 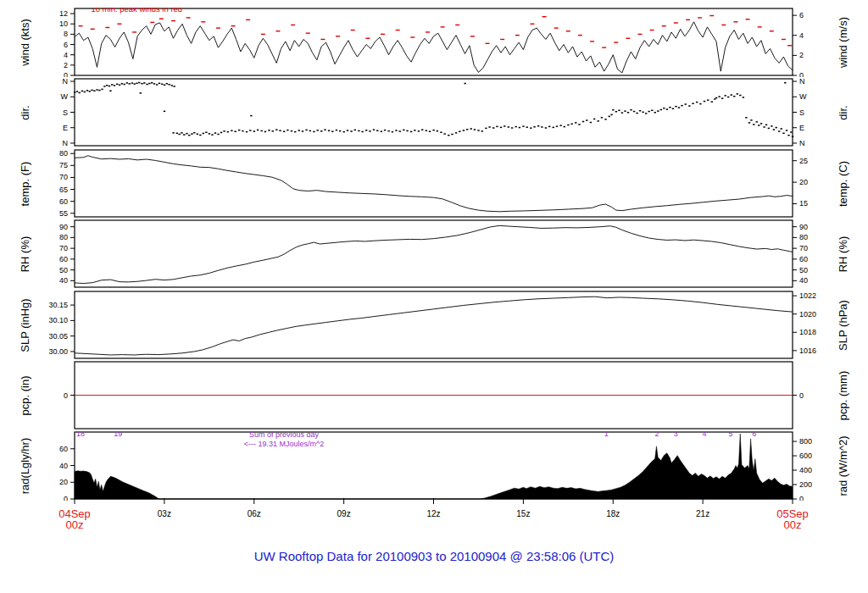 What do you see at coordinates (118, 435) in the screenshot?
I see `panel-annotation: 19` at bounding box center [118, 435].